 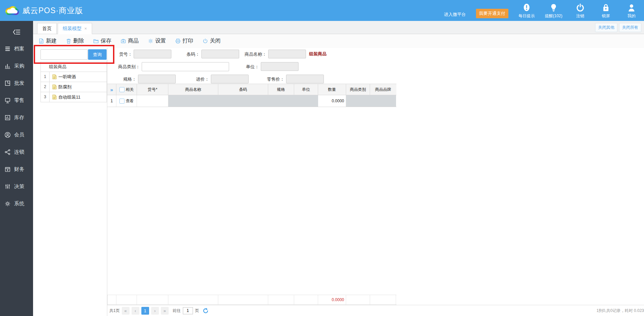 What do you see at coordinates (127, 89) in the screenshot?
I see `column-header-related: 相关` at bounding box center [127, 89].